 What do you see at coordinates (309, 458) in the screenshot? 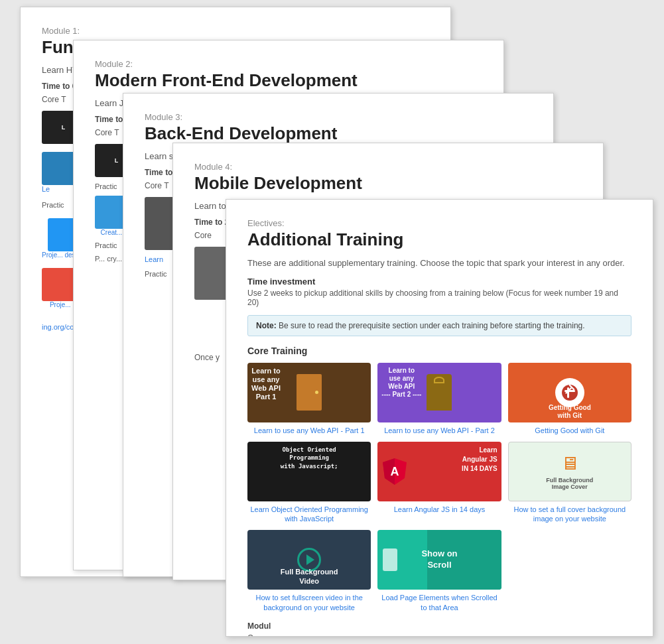
I see `oop-thumb-text: Object OrientedProgrammingwith Javascrip…` at bounding box center [309, 458].